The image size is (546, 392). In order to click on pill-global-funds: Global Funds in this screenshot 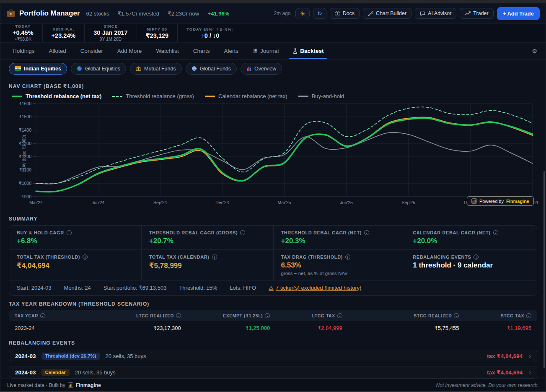, I will do `click(211, 69)`.